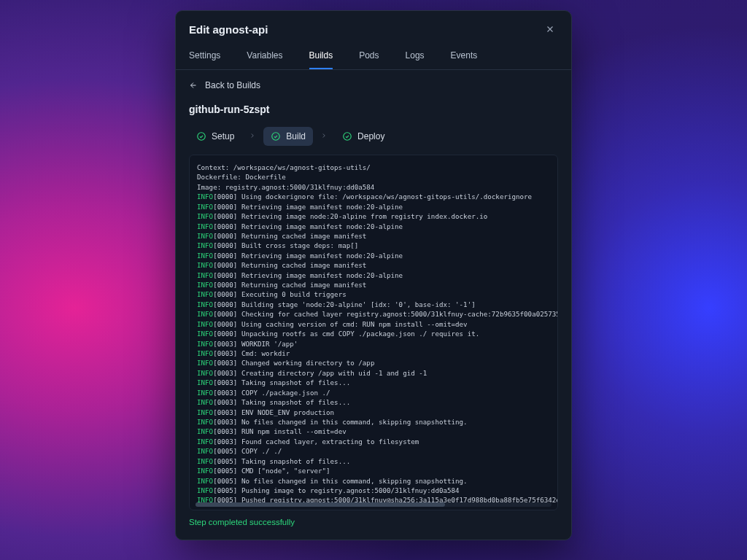 This screenshot has width=747, height=560. Describe the element at coordinates (374, 216) in the screenshot. I see `log-line: INFO[0000] Retrieving image node:20-alpi…` at that location.